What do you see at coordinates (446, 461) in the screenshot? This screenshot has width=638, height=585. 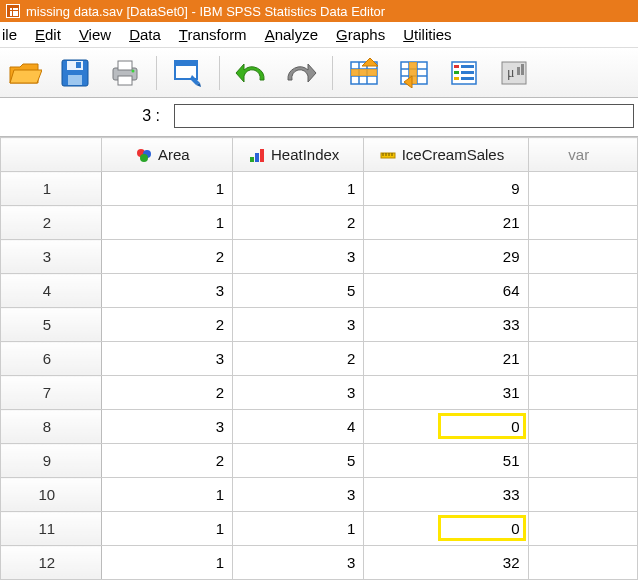 I see `cell-icecreamsales: 51` at bounding box center [446, 461].